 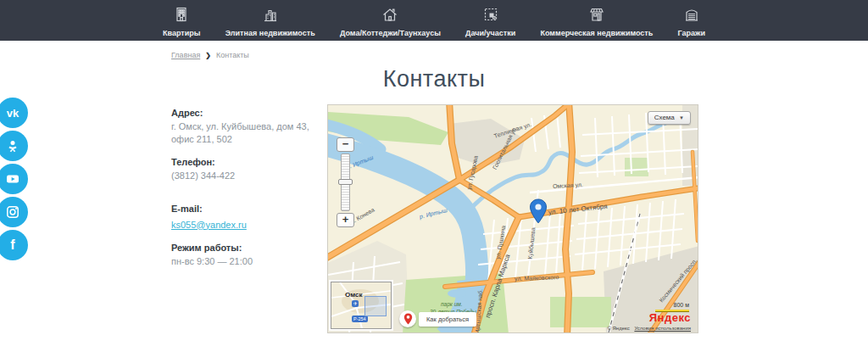 What do you see at coordinates (670, 118) in the screenshot?
I see `map-type-button: Схема ▼` at bounding box center [670, 118].